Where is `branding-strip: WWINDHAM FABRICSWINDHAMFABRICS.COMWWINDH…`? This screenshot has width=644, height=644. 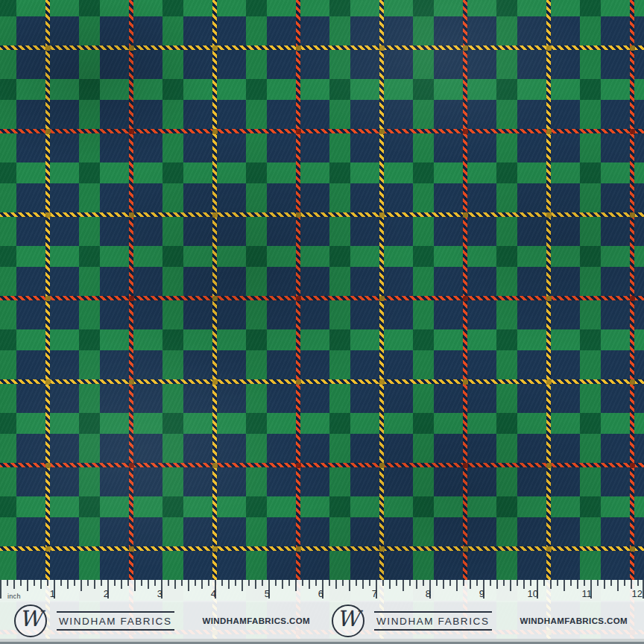 branding-strip: WWINDHAM FABRICSWINDHAMFABRICS.COMWWINDH… is located at coordinates (322, 620).